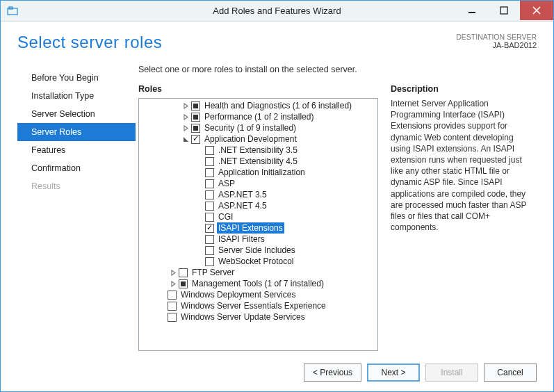  I want to click on tree-node-label: FTP Server, so click(213, 272).